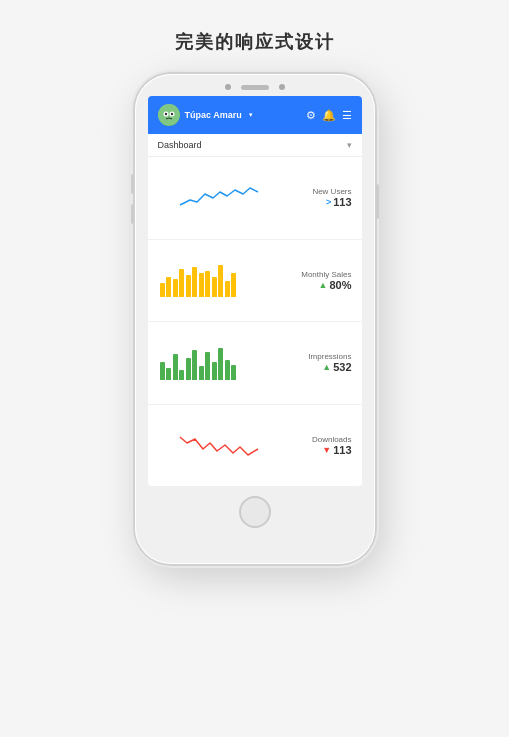  I want to click on monthly-sales-info: Monthly Sales ▲ 80%, so click(317, 280).